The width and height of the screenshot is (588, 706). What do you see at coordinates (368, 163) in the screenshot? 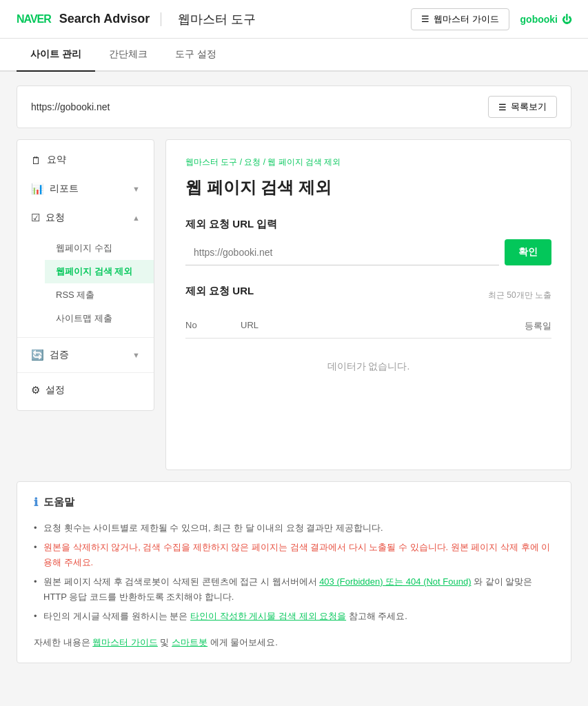
I see `breadcrumb: 웹마스터 도구 / 요청 / 웹 페이지 검색 제외` at bounding box center [368, 163].